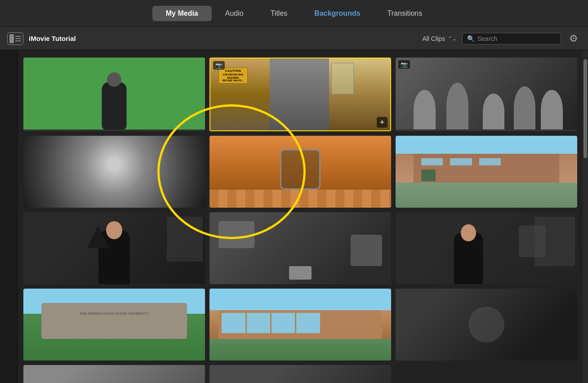 Image resolution: width=588 pixels, height=383 pixels. What do you see at coordinates (219, 66) in the screenshot?
I see `camera-icon: 📷` at bounding box center [219, 66].